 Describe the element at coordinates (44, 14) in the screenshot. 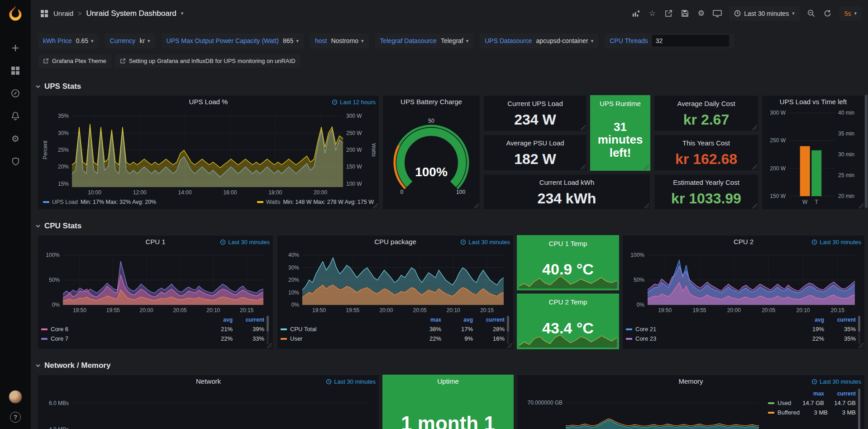

I see `dashboard-grid-icon` at that location.